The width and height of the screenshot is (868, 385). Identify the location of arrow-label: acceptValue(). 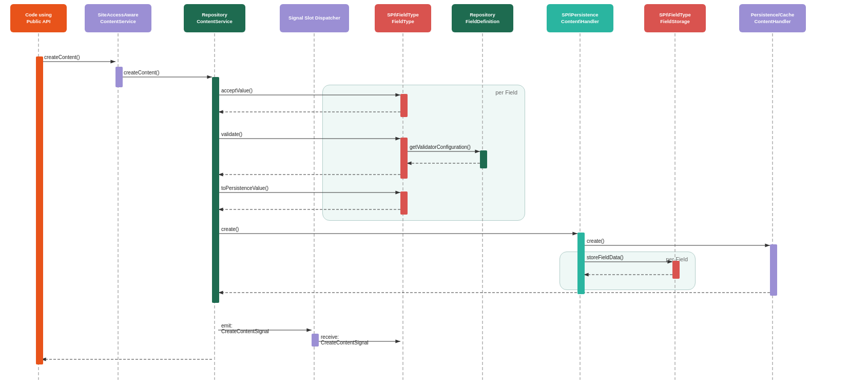
(237, 90).